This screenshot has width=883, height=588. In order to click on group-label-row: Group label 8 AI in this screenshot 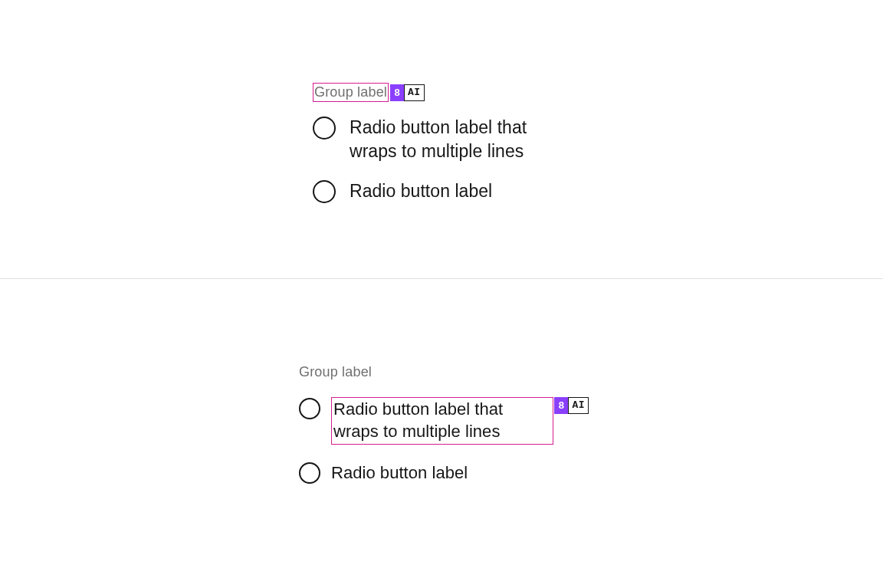, I will do `click(369, 92)`.